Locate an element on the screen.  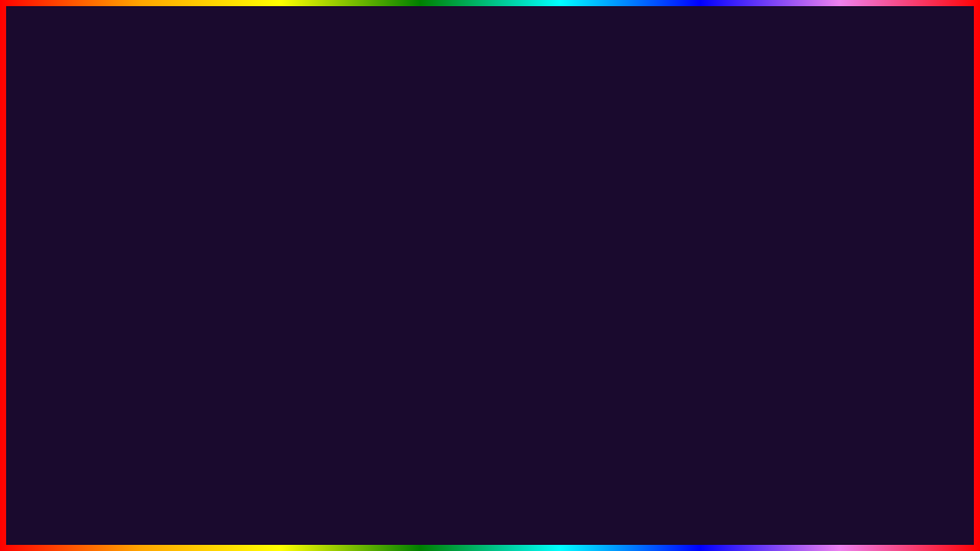
list-item: Tower Of Hell Tool Giver is located at coordinates (109, 307).